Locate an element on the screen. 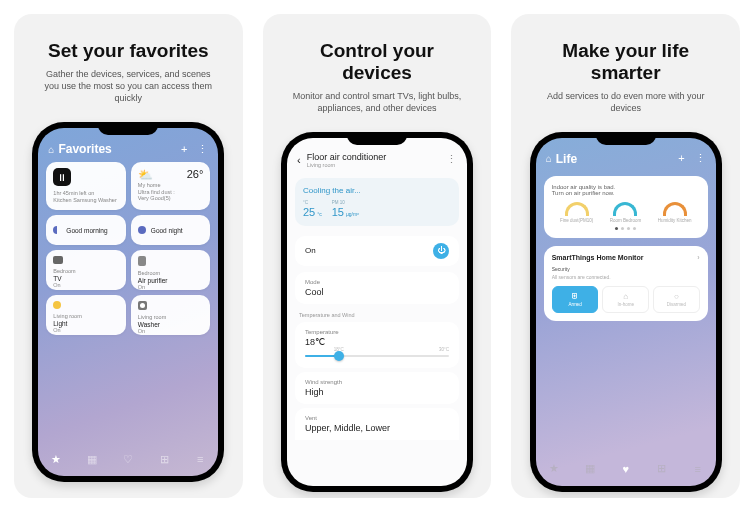  washer-icon is located at coordinates (142, 306).